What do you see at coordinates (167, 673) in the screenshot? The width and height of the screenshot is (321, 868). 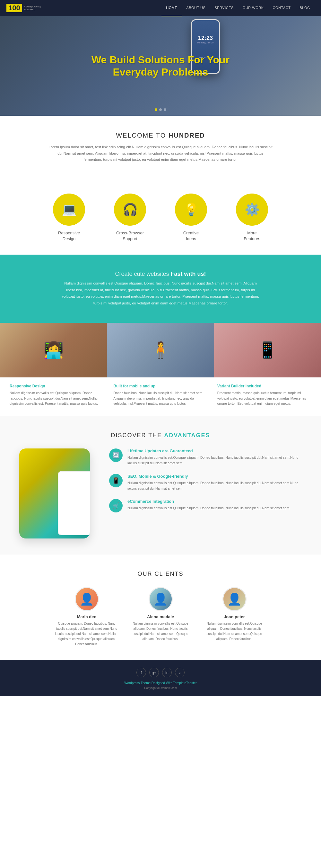 I see `social-linkedin: in` at bounding box center [167, 673].